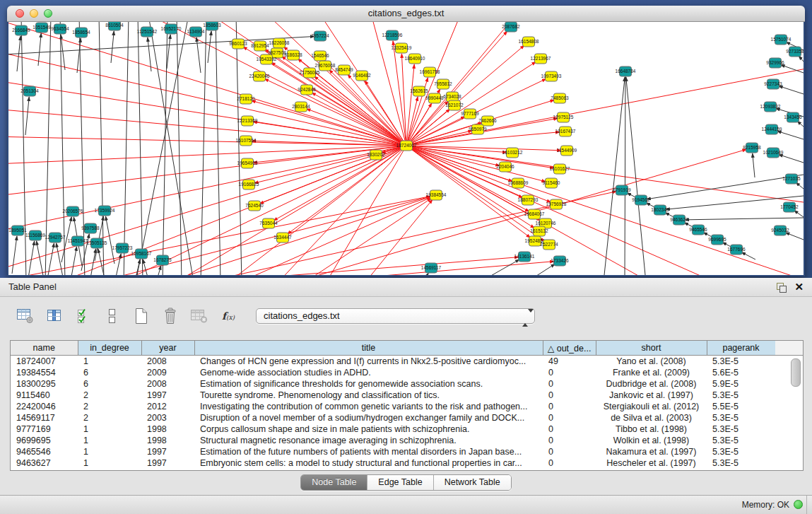  I want to click on table-mode-button, so click(25, 316).